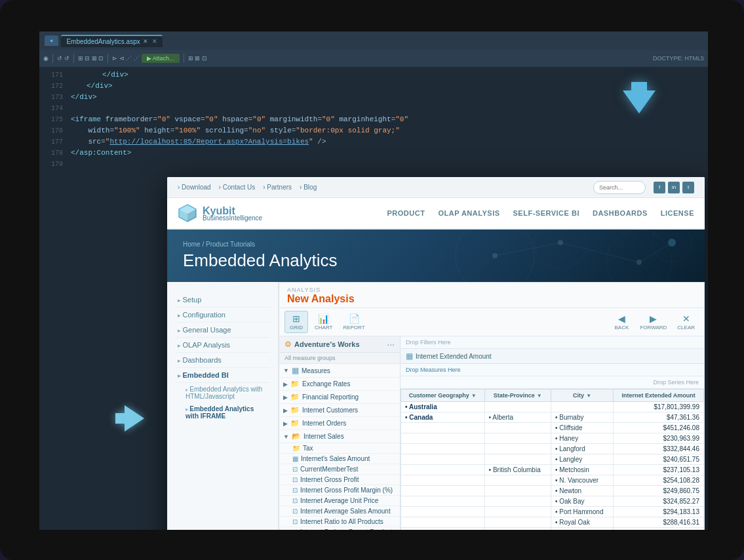 The width and height of the screenshot is (744, 560). I want to click on toolbar-grid-button: ⊞ GRID, so click(296, 322).